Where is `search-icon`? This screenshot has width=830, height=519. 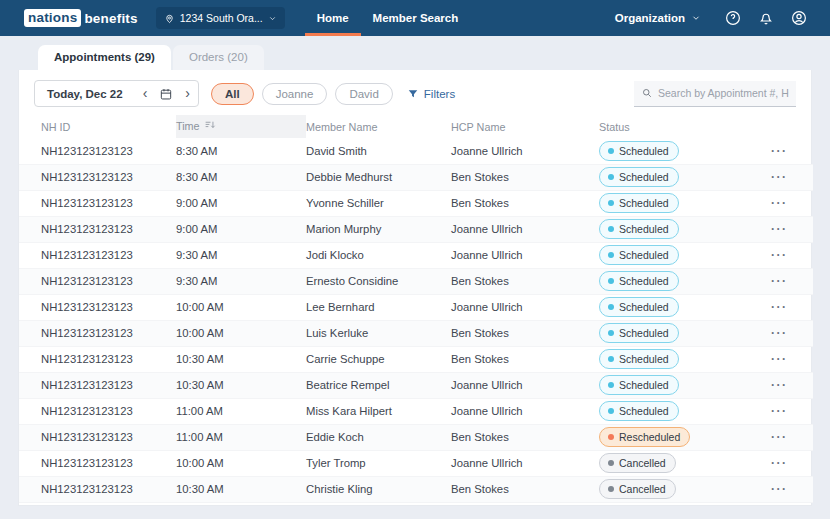
search-icon is located at coordinates (647, 93).